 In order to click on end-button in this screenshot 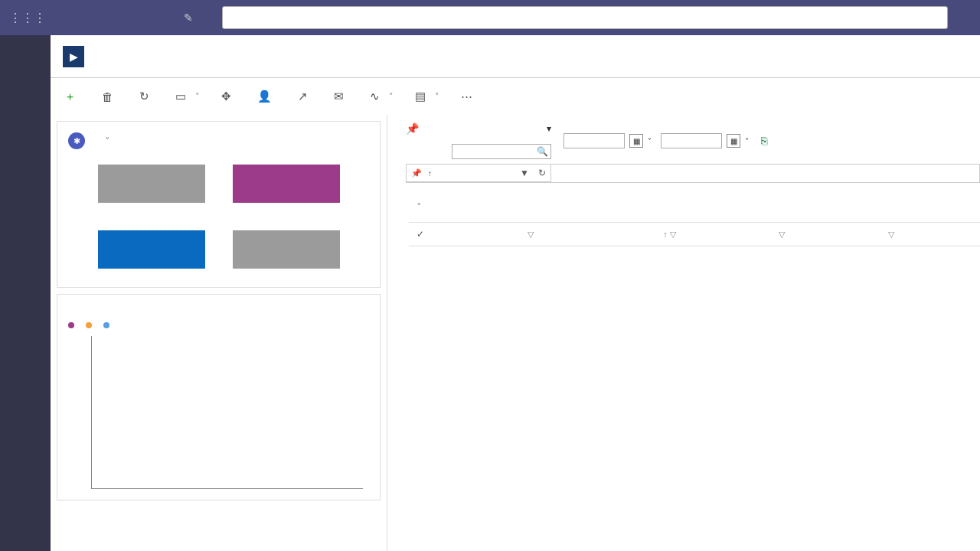, I will do `click(152, 249)`.